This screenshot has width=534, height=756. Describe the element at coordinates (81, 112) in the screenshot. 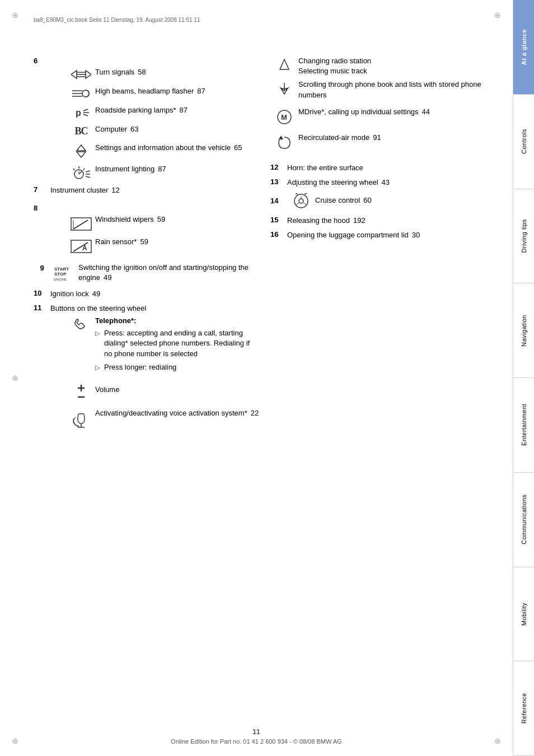

I see `roadside-parking-icon: p` at that location.